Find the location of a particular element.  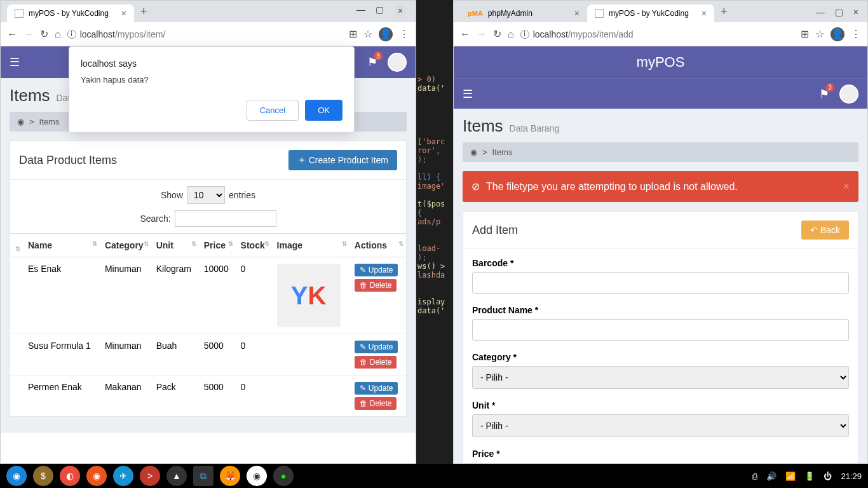

app-icon-2: ◐ is located at coordinates (70, 476).